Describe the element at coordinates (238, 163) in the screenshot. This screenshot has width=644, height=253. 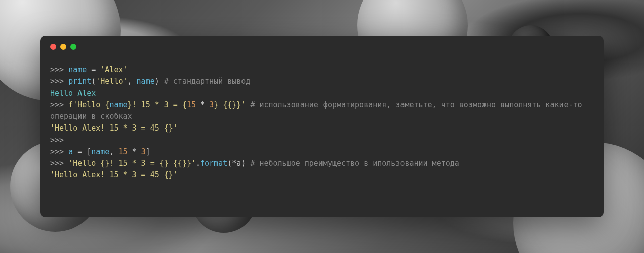
I see `call-args: (*a)` at that location.